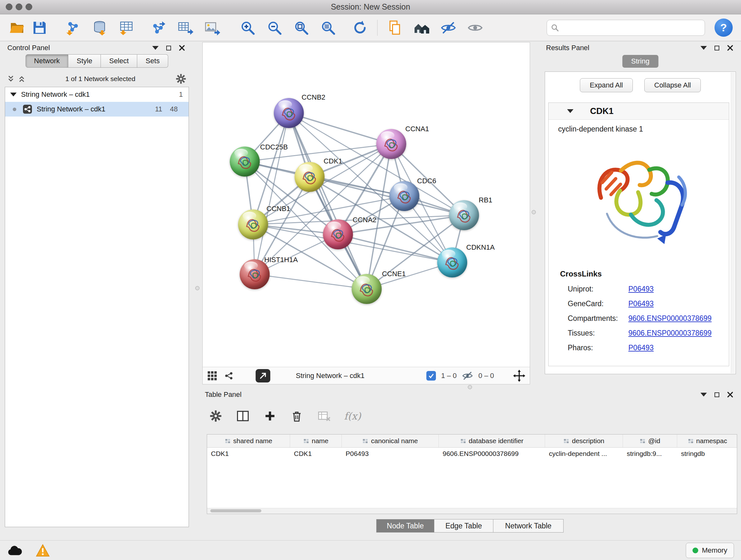  Describe the element at coordinates (40, 28) in the screenshot. I see `save-session-button` at that location.